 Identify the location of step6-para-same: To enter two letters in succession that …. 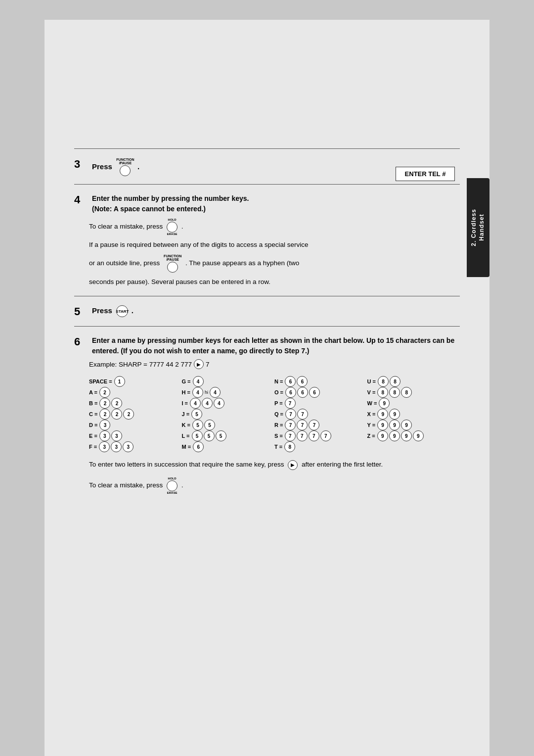
(274, 465).